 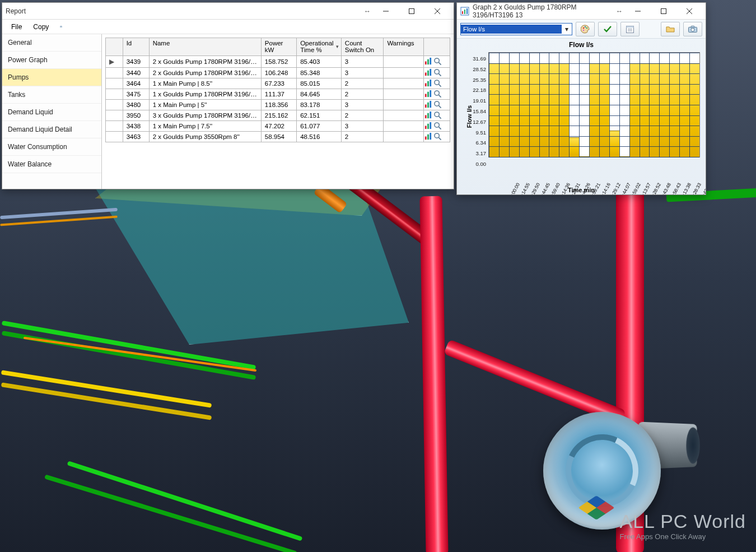 I want to click on cell-id: 3475, so click(x=136, y=94).